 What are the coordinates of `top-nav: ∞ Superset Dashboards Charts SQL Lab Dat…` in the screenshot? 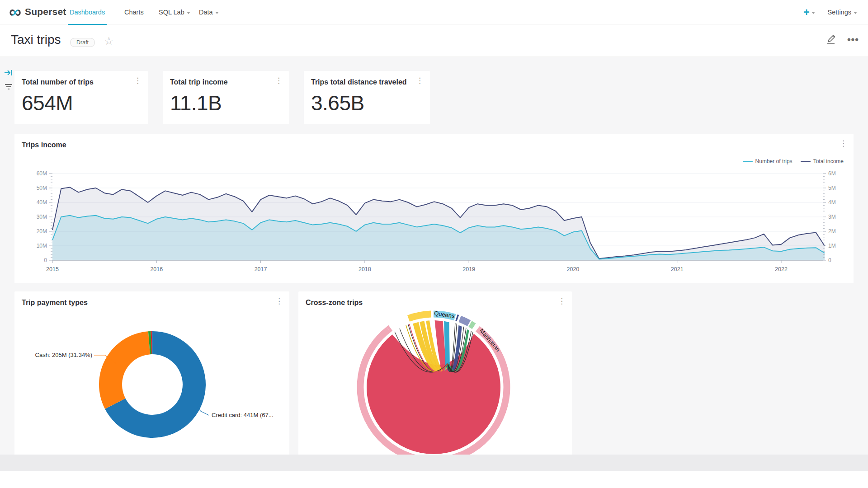 It's located at (434, 12).